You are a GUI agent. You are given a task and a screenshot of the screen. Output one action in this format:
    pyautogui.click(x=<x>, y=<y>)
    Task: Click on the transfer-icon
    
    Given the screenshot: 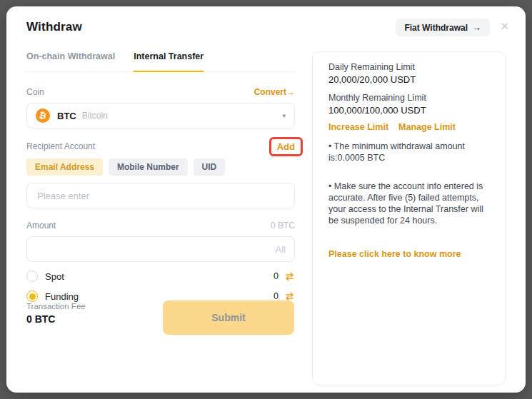 What is the action you would take?
    pyautogui.click(x=290, y=277)
    